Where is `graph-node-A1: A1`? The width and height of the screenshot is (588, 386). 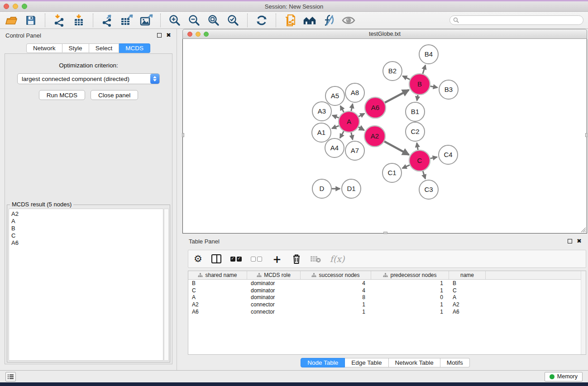
graph-node-A1: A1 is located at coordinates (321, 133).